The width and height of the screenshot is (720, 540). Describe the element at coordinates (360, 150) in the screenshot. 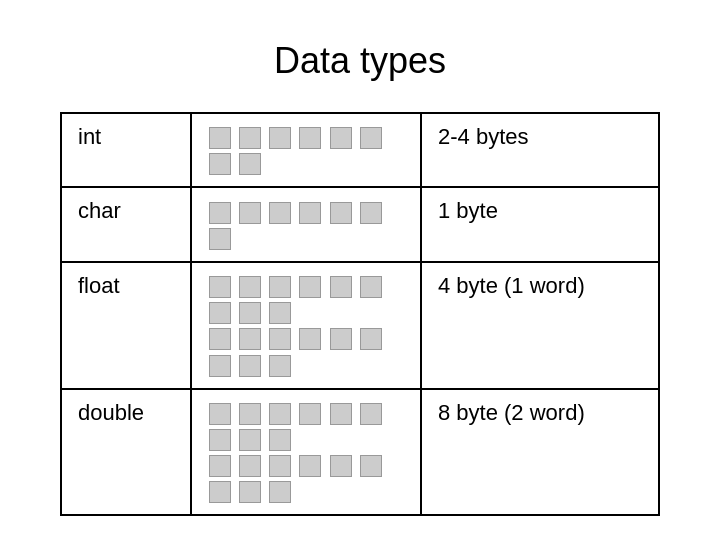

I see `table-row-int: int 2-4 bytes` at that location.